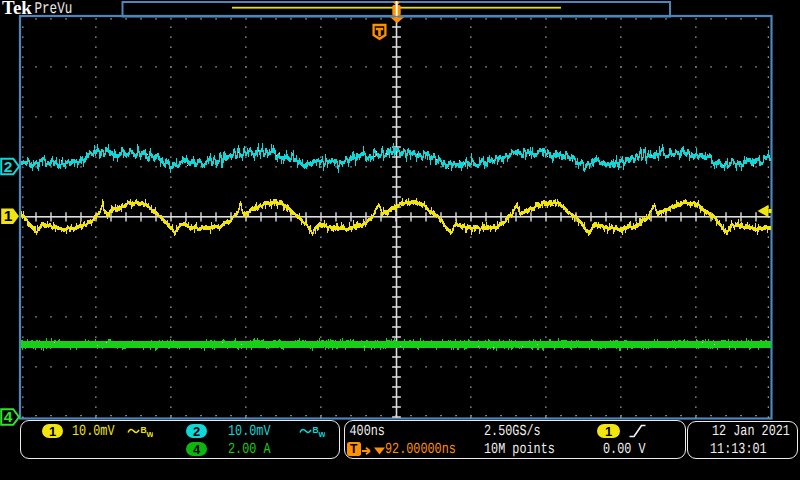  I want to click on svg-text: 2, so click(8, 166).